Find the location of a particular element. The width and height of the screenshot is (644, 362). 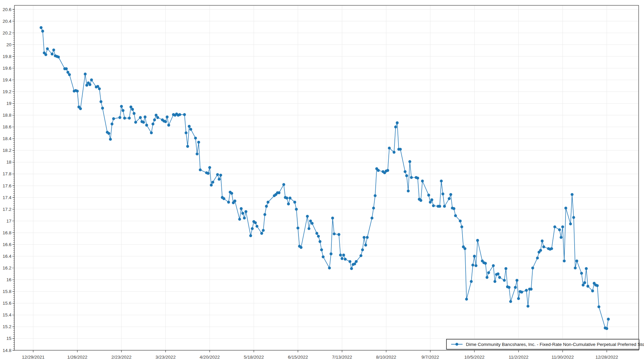

x-tick-label: 7/13/2022 is located at coordinates (342, 357).